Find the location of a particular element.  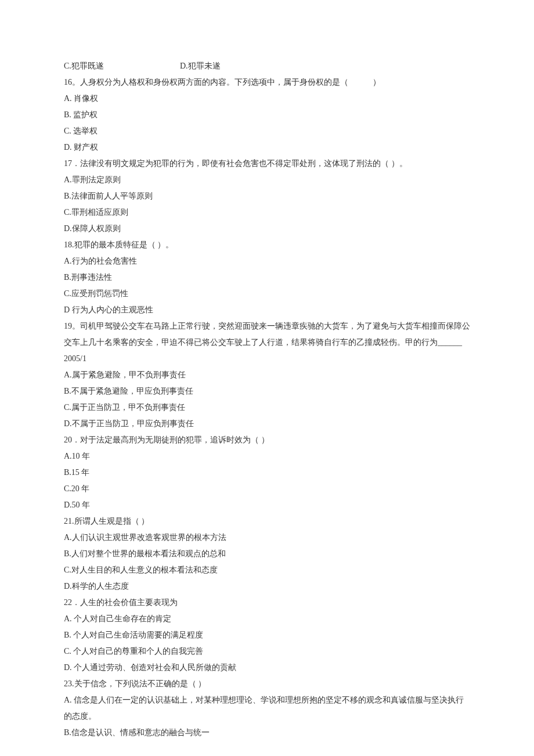

q21-option-d: D.科学的人生态度 is located at coordinates (267, 586).